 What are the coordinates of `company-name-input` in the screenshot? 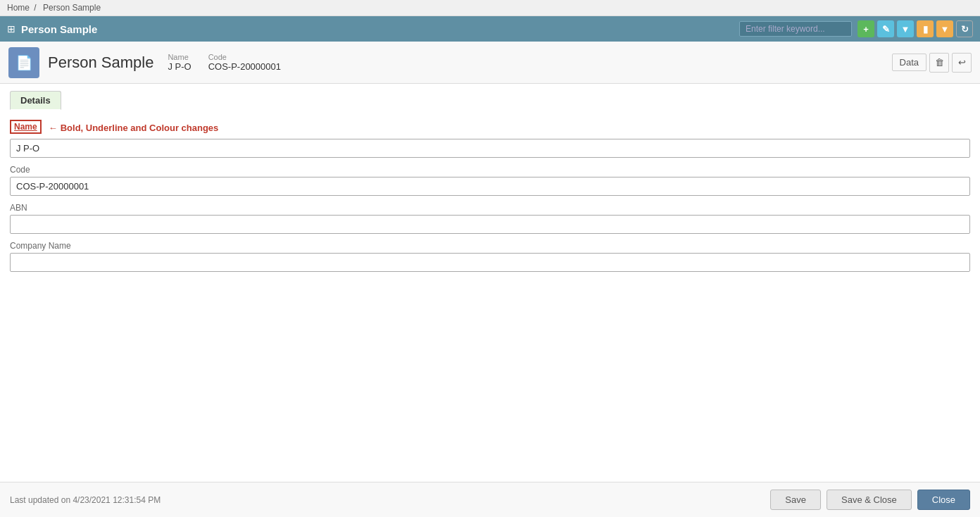 It's located at (490, 262).